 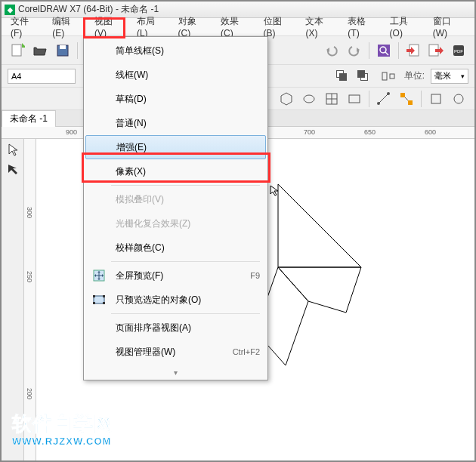 What do you see at coordinates (405, 27) in the screenshot?
I see `menu-tools: 工具(O)` at bounding box center [405, 27].